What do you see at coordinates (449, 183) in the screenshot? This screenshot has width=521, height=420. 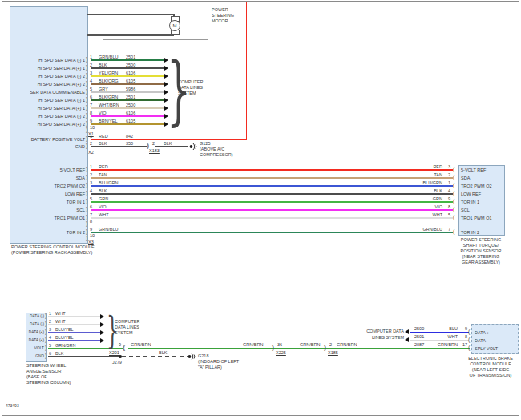 I see `pin-number-right: 1` at bounding box center [449, 183].